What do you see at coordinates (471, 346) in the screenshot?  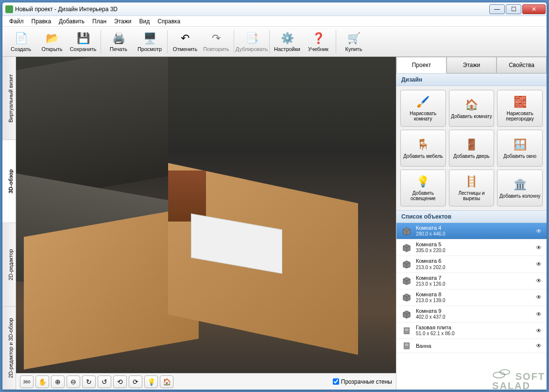 I see `object-item: Ванна👁` at bounding box center [471, 346].